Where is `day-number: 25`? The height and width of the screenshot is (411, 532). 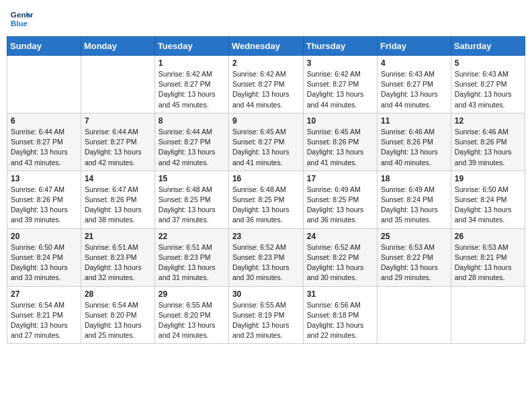
day-number: 25 is located at coordinates (414, 236).